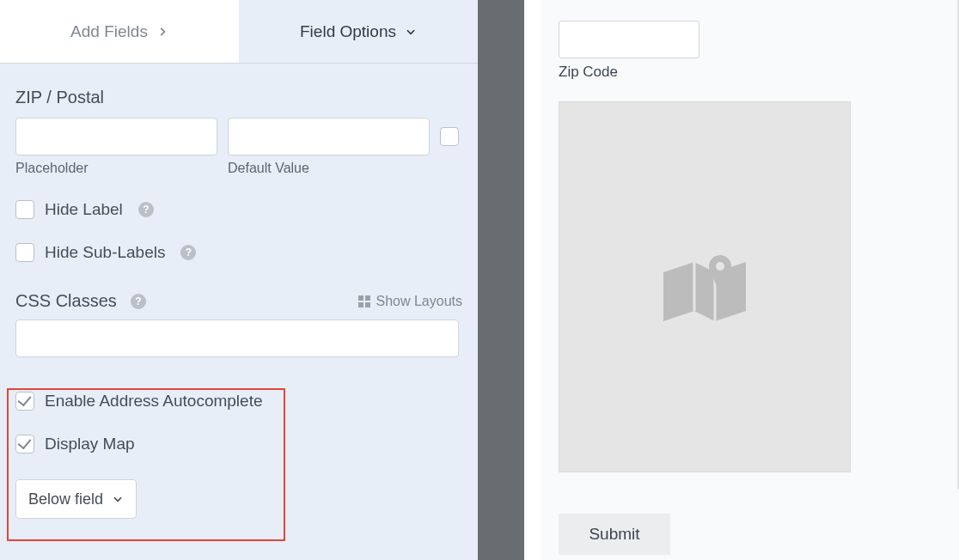 This screenshot has width=959, height=560. What do you see at coordinates (419, 301) in the screenshot?
I see `show-layouts-label: Show Layouts` at bounding box center [419, 301].